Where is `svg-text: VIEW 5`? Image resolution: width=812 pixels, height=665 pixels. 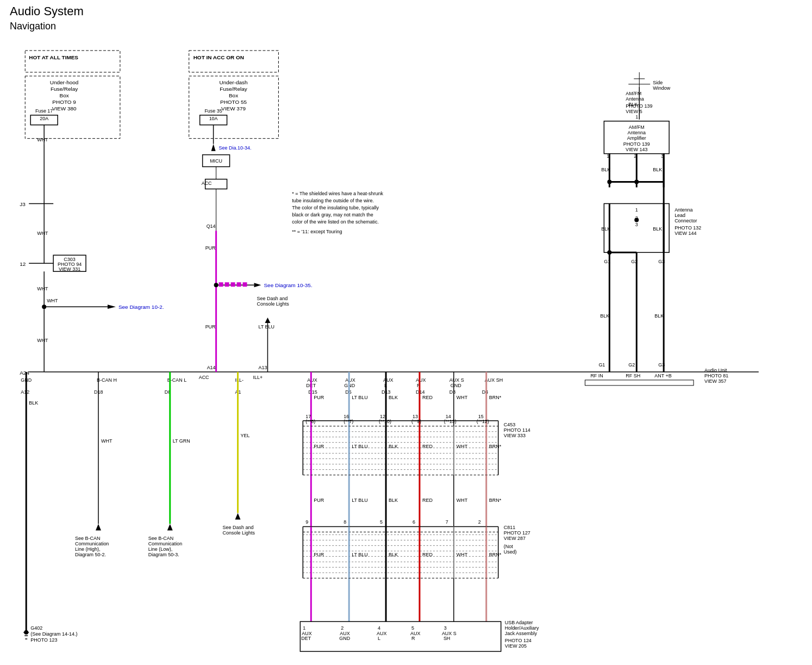 svg-text: VIEW 5 is located at coordinates (634, 111).